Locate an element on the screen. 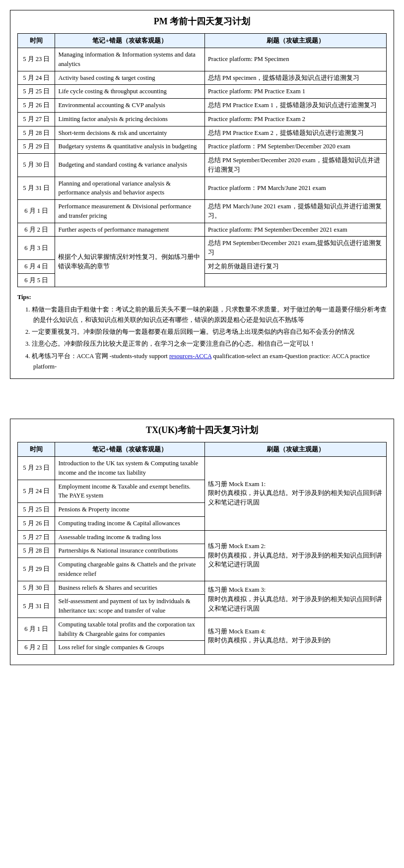 This screenshot has width=404, height=868. pm-table-row: 6 月 2 日Further aspects of performance ma… is located at coordinates (202, 230).